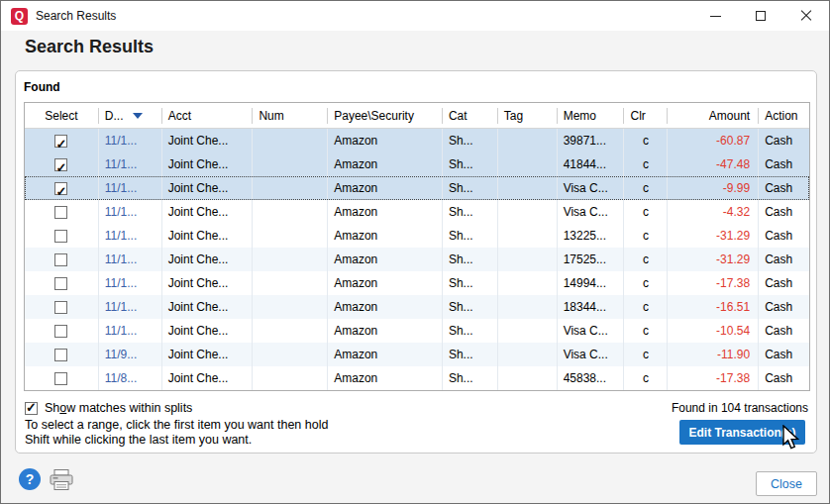  What do you see at coordinates (761, 16) in the screenshot?
I see `maximize-button` at bounding box center [761, 16].